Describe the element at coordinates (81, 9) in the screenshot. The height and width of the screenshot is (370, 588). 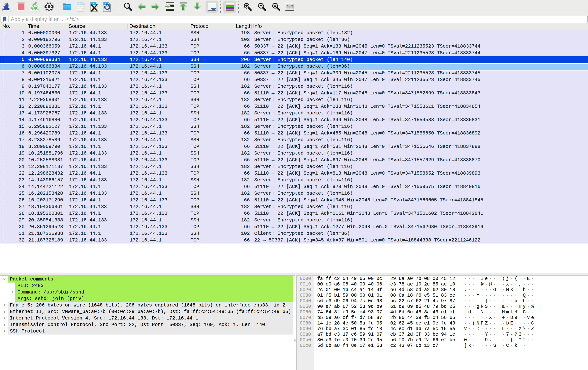
I see `svg-text: 01101` at that location.